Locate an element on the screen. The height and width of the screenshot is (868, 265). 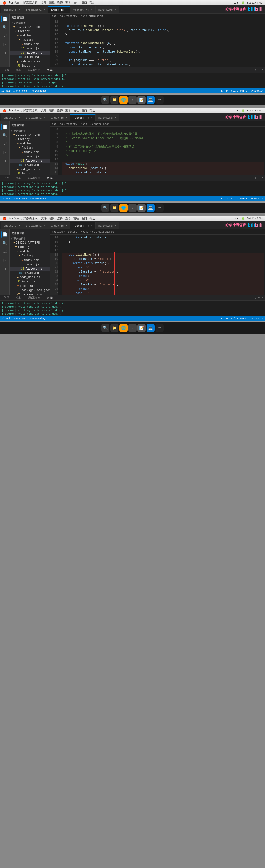
sidebar3-readme: M↓ README.md is located at coordinates (30, 273).